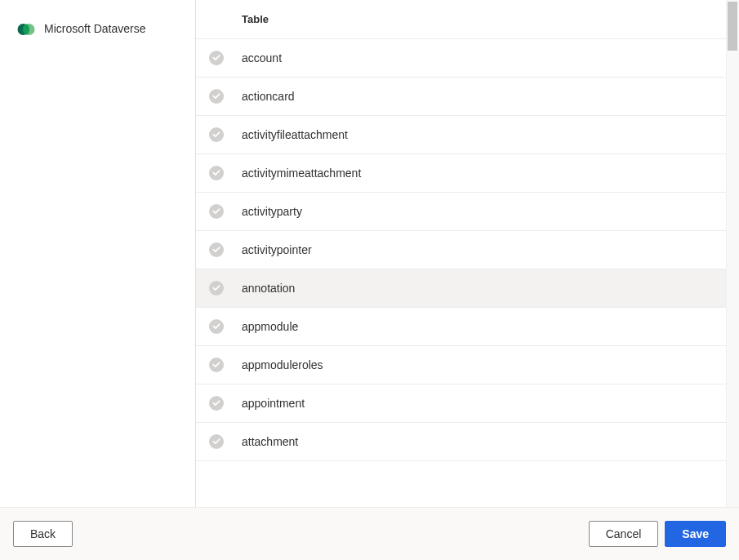  Describe the element at coordinates (467, 442) in the screenshot. I see `table-row: attachment` at that location.